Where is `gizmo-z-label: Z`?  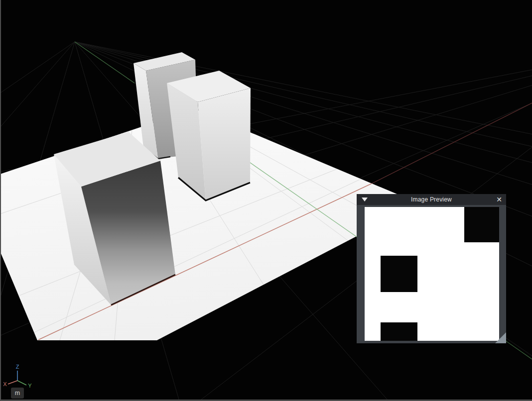 gizmo-z-label: Z is located at coordinates (18, 367).